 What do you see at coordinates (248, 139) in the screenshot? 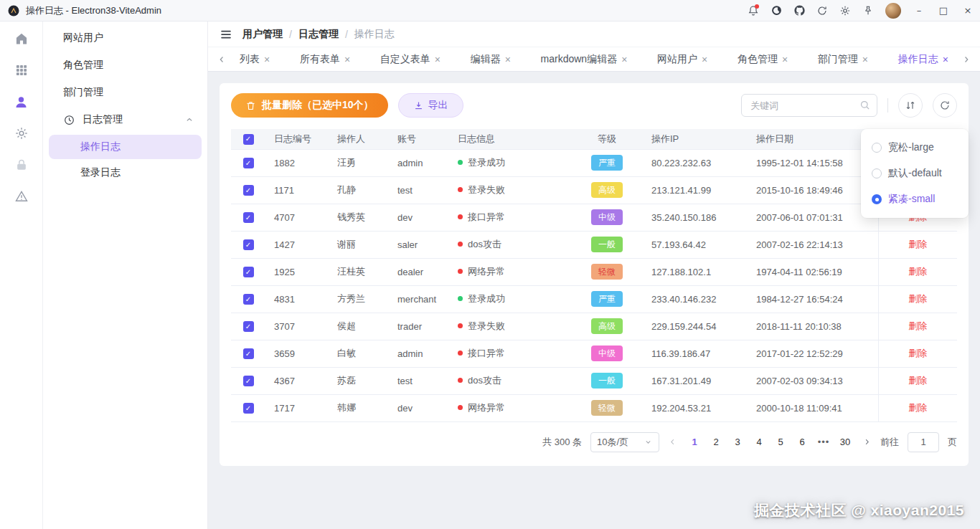
I see `select-all-checkbox: ✓` at bounding box center [248, 139].